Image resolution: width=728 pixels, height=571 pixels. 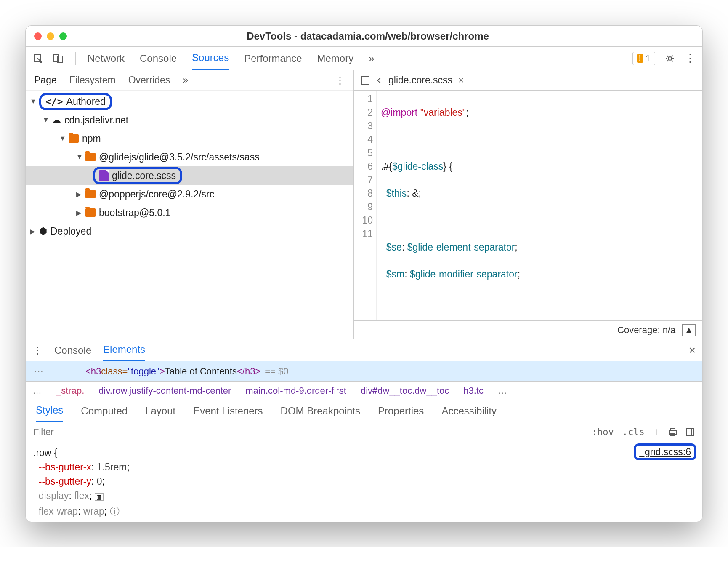 I want to click on tab-props: Properties, so click(x=401, y=411).